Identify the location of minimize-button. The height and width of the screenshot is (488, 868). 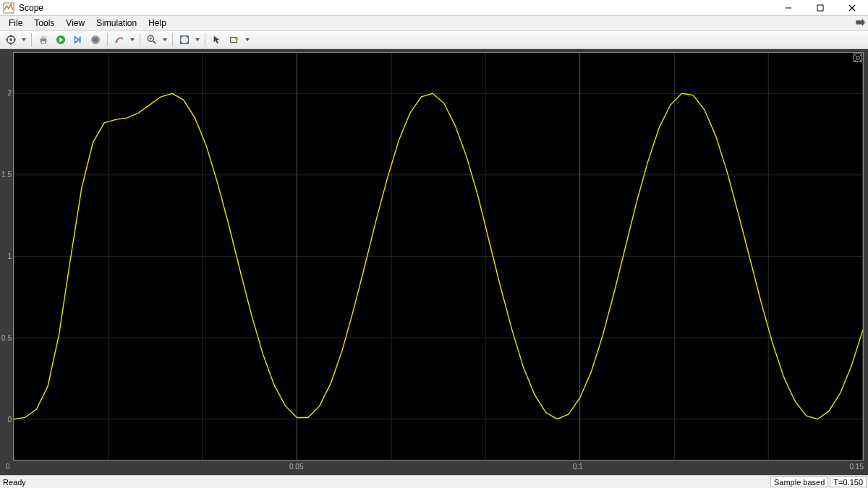
(788, 8).